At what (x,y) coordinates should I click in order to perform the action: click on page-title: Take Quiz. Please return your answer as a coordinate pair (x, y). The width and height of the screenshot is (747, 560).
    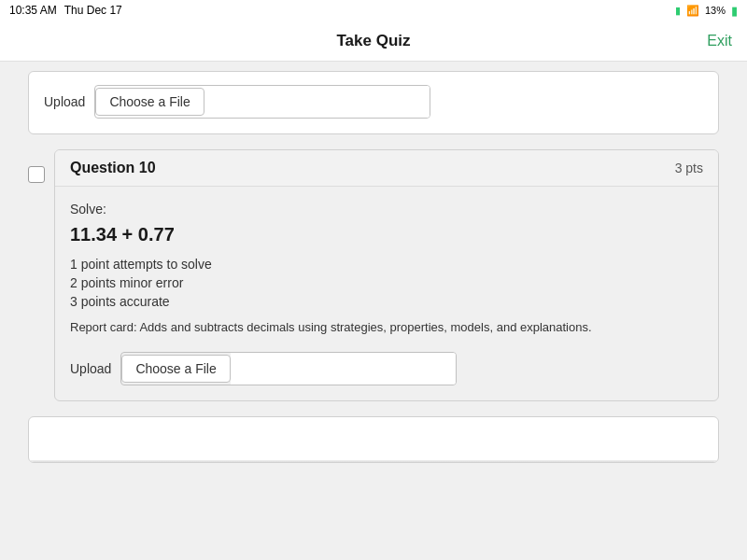
    Looking at the image, I should click on (374, 41).